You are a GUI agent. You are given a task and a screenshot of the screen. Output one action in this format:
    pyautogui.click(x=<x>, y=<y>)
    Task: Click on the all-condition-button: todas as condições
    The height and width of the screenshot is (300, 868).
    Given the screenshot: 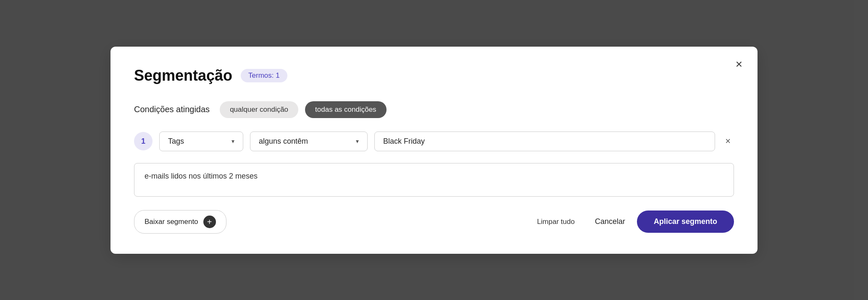 What is the action you would take?
    pyautogui.click(x=346, y=110)
    